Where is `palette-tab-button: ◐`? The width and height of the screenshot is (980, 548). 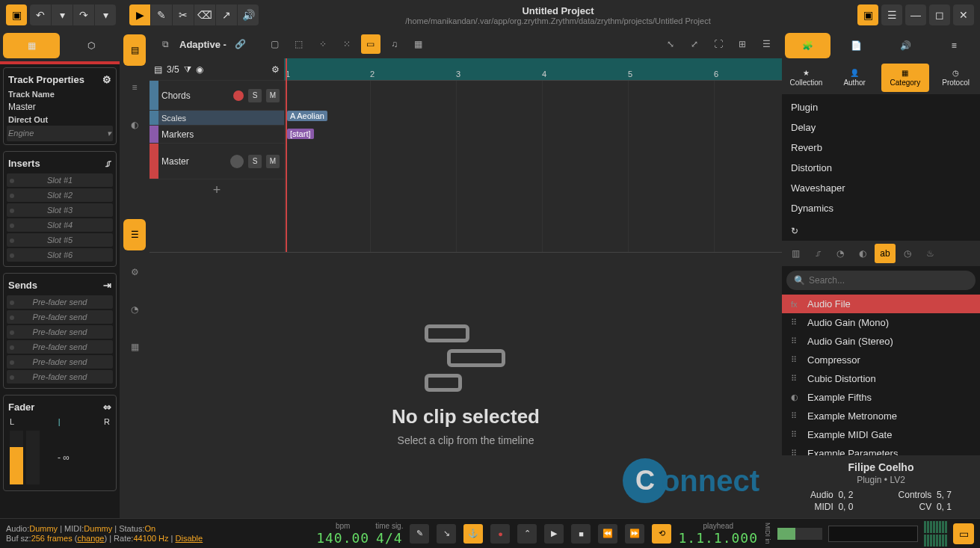
palette-tab-button: ◐ is located at coordinates (135, 125).